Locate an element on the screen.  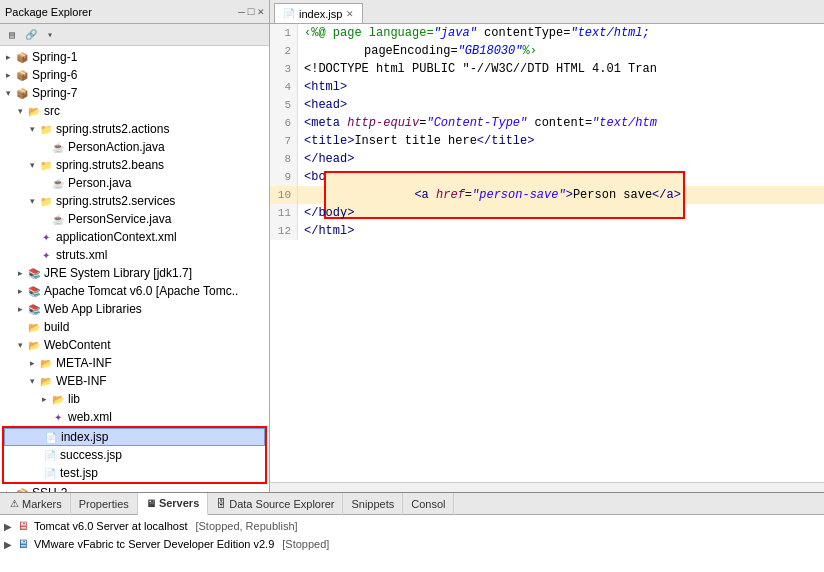
tree-item-test-jsp: 📄 test.jsp is located at coordinates (134, 473).